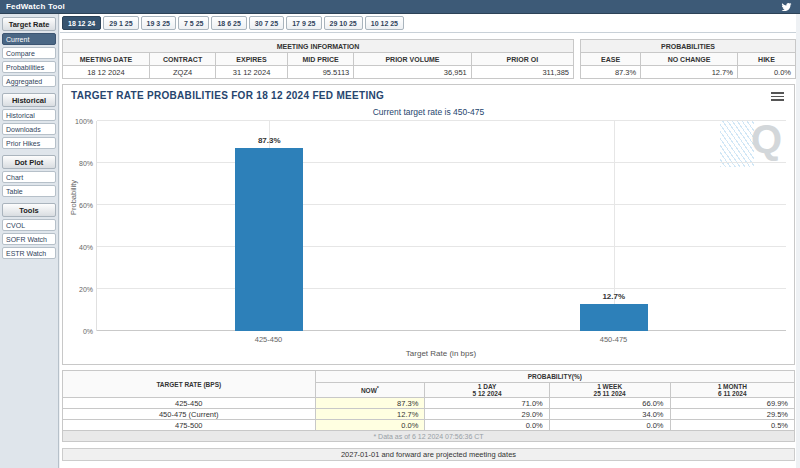 The image size is (800, 468). I want to click on contract-value: ZQZ4, so click(182, 72).